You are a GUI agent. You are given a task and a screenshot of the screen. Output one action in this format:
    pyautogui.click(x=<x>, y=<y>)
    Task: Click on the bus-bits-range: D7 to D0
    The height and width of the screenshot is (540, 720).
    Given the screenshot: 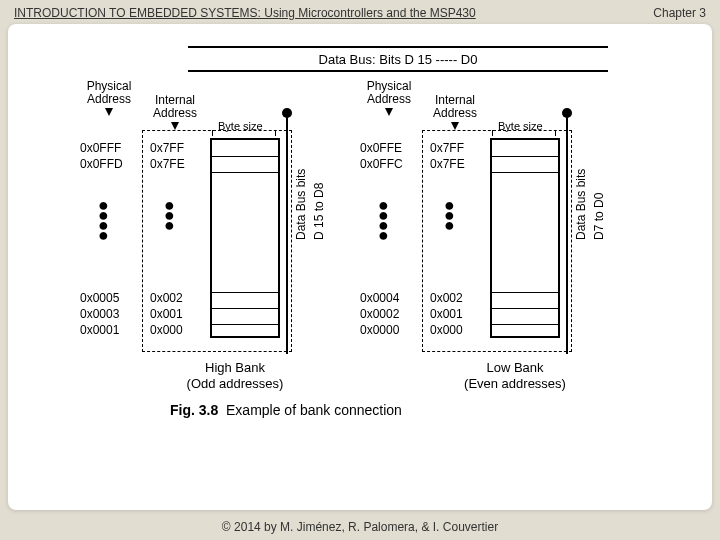 What is the action you would take?
    pyautogui.click(x=599, y=216)
    